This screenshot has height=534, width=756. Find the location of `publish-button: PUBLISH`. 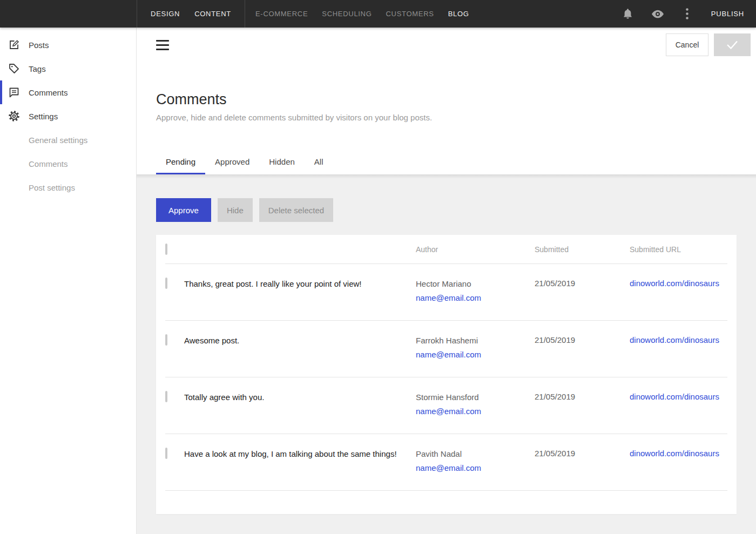

publish-button: PUBLISH is located at coordinates (728, 14).